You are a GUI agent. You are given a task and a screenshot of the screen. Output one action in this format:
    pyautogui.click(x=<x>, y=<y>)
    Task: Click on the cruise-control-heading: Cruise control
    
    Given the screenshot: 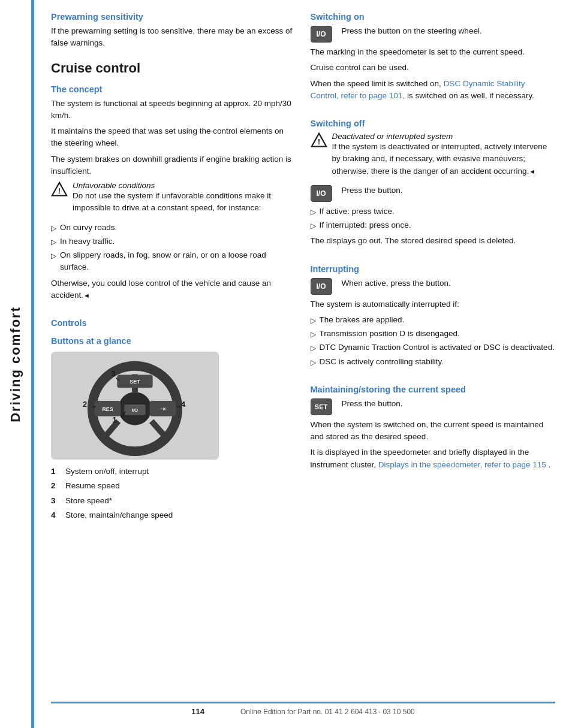 What is the action you would take?
    pyautogui.click(x=174, y=68)
    